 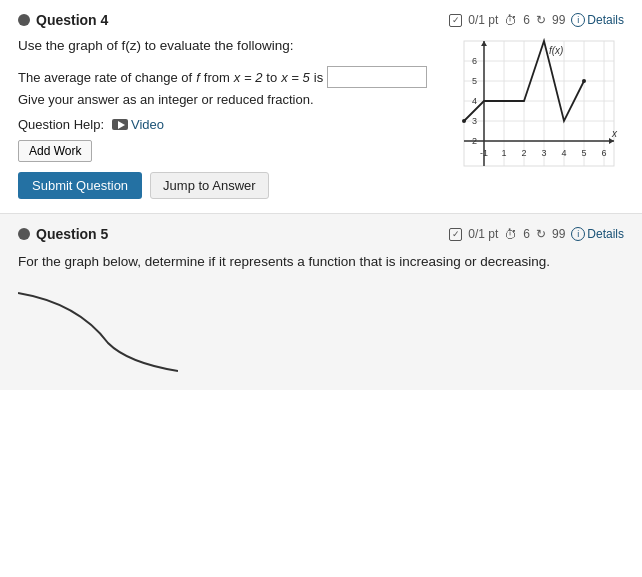 I want to click on question5-points: 0/1 pt, so click(x=483, y=234).